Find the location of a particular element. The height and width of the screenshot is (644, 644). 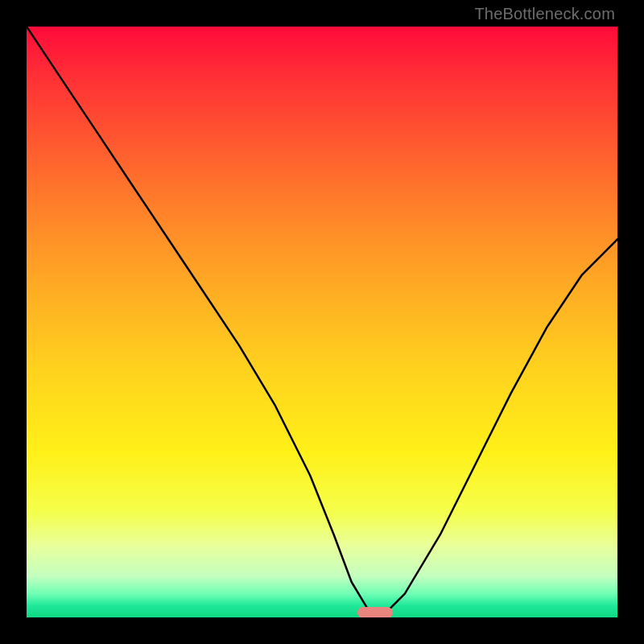

optimal-marker is located at coordinates (375, 612).